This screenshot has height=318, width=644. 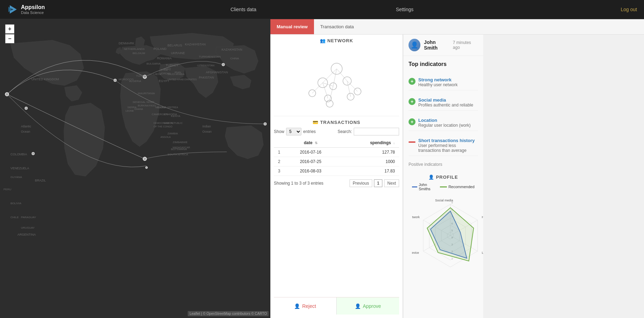 What do you see at coordinates (180, 142) in the screenshot?
I see `svg-text: ZIMBABWE` at bounding box center [180, 142].